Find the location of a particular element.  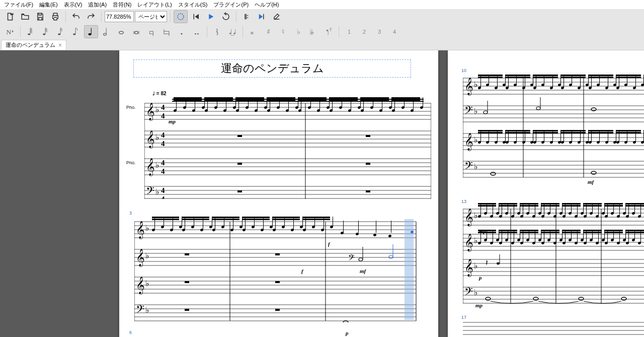

voice-4-button: 4 is located at coordinates (394, 32).